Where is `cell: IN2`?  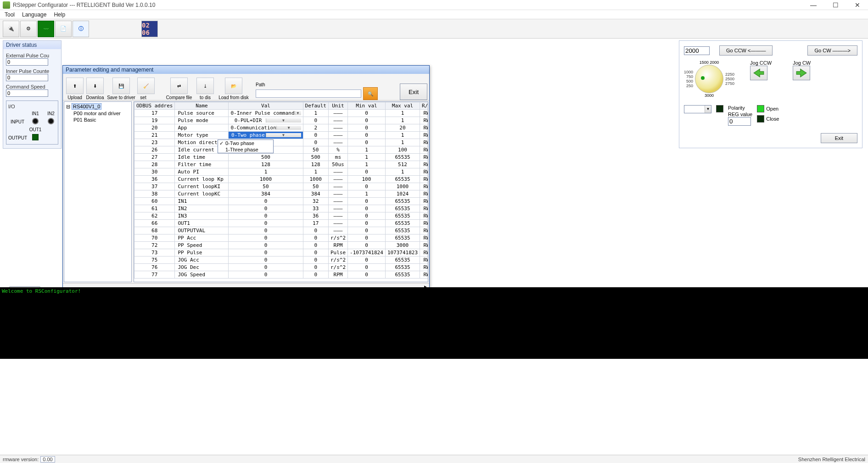 cell: IN2 is located at coordinates (202, 209).